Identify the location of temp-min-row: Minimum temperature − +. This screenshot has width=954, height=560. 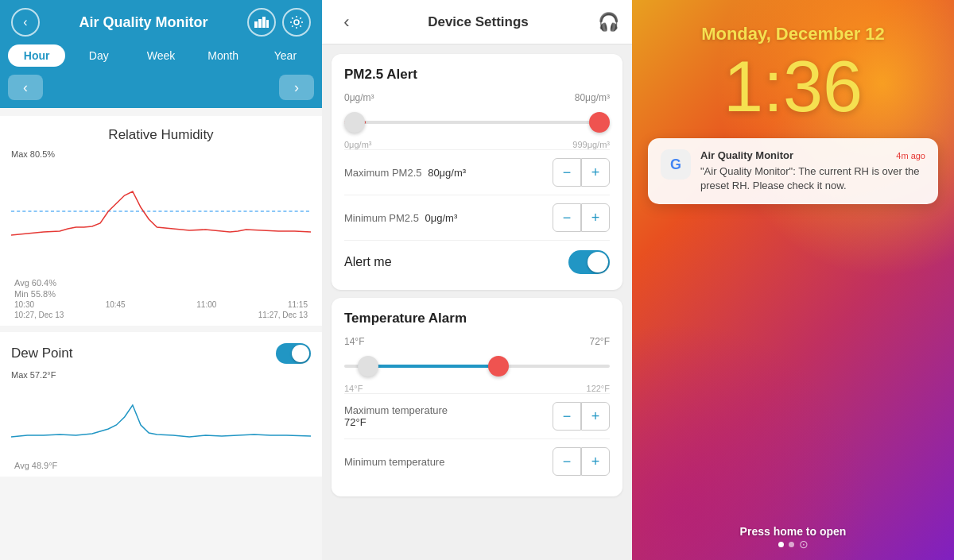
(477, 461).